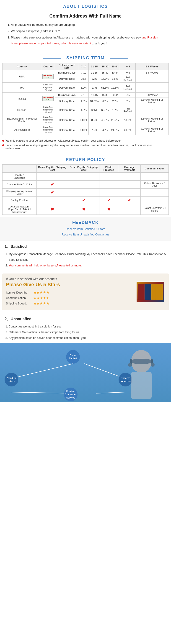 This screenshot has width=171, height=644. What do you see at coordinates (131, 373) in the screenshot?
I see `person-svg` at bounding box center [131, 373].